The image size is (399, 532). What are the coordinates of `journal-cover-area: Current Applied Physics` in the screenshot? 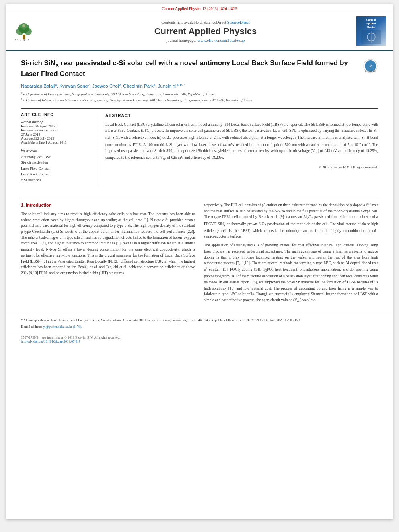 It's located at (366, 31).